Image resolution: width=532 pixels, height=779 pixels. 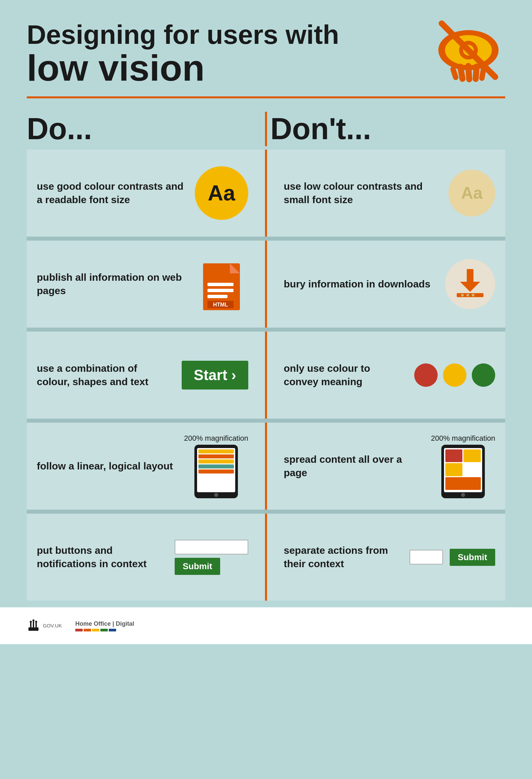 What do you see at coordinates (470, 284) in the screenshot?
I see `download-circle-icon` at bounding box center [470, 284].